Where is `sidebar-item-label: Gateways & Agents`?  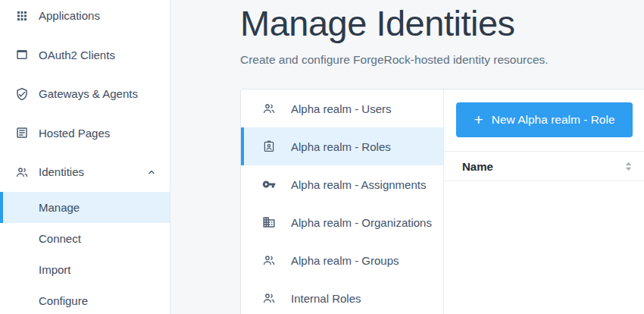
sidebar-item-label: Gateways & Agents is located at coordinates (88, 94).